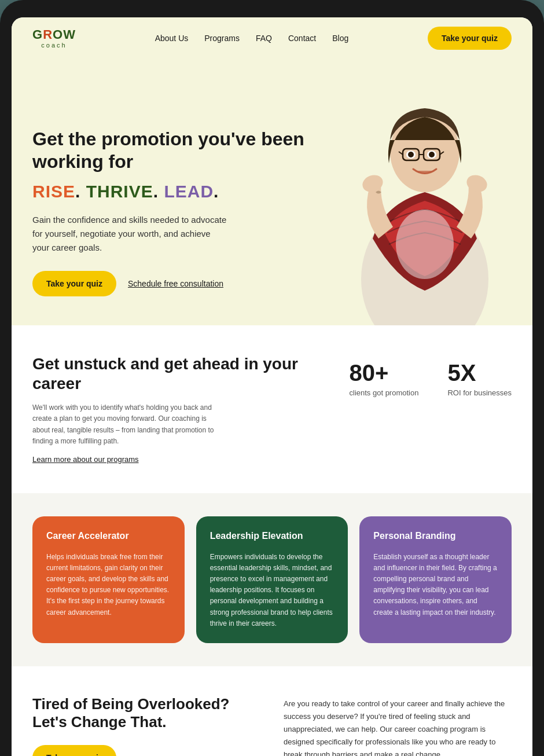 This screenshot has width=544, height=756. I want to click on nav-links: About Us Programs FAQ Contact Blog, so click(252, 38).